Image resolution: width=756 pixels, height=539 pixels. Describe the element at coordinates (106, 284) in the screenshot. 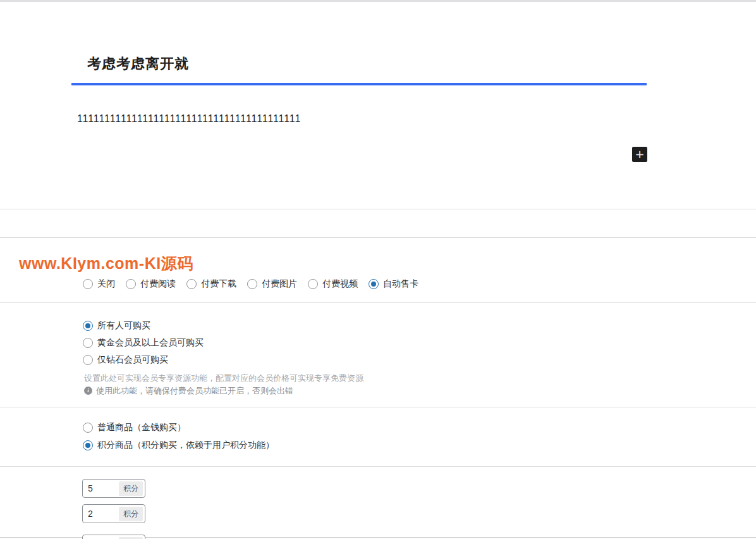

I see `radio-label: 关闭` at that location.